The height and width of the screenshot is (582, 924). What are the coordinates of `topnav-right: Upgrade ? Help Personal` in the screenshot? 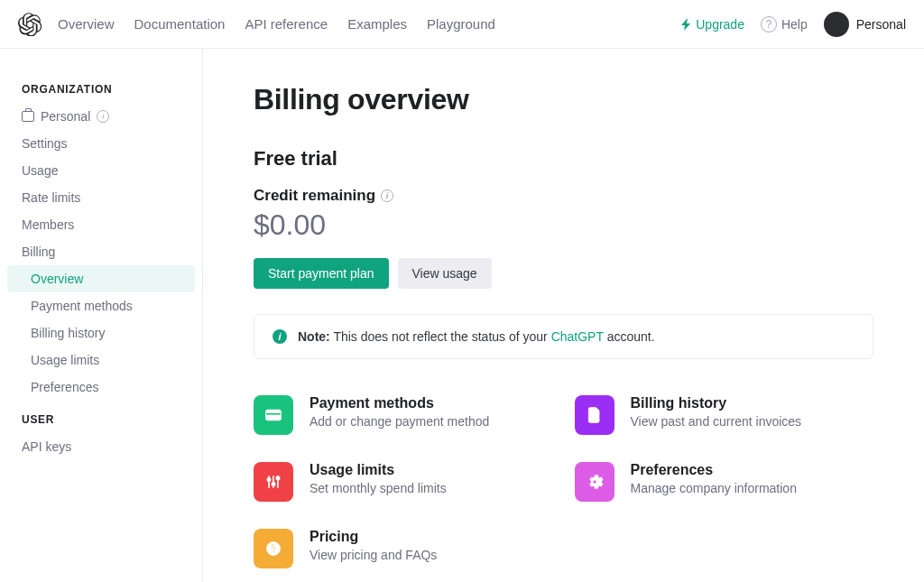 It's located at (794, 24).